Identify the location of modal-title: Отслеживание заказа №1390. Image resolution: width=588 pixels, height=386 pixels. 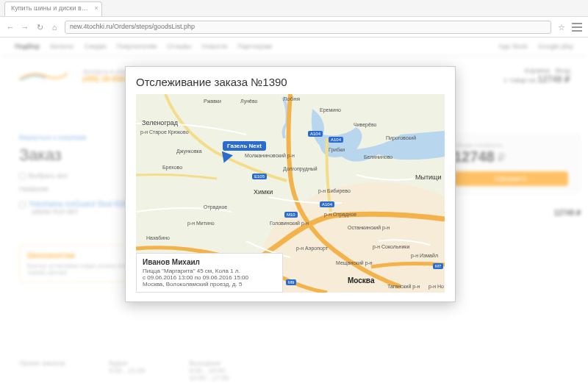
(290, 82).